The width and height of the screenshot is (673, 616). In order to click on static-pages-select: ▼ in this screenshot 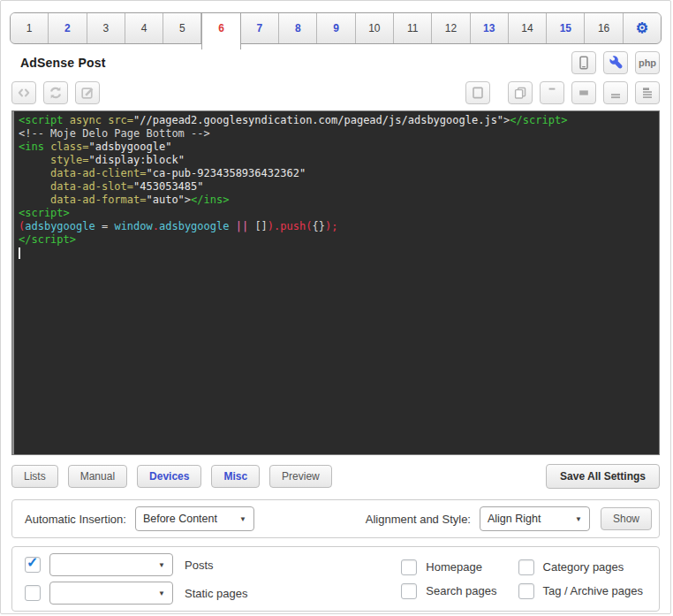, I will do `click(111, 593)`.